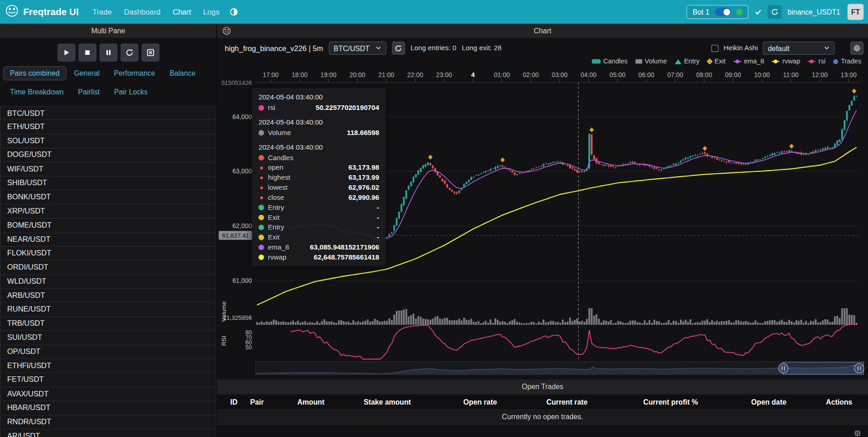  What do you see at coordinates (108, 380) in the screenshot?
I see `pair-item: FET/USDT` at bounding box center [108, 380].